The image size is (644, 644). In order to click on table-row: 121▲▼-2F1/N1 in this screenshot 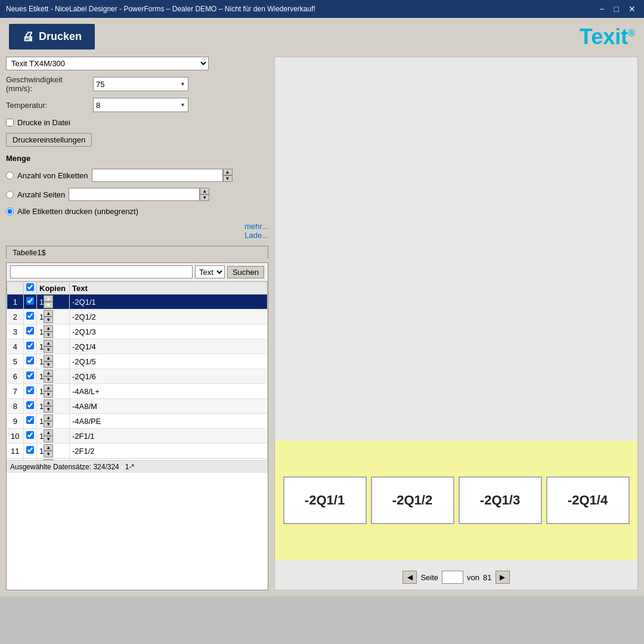, I will do `click(137, 460)`.